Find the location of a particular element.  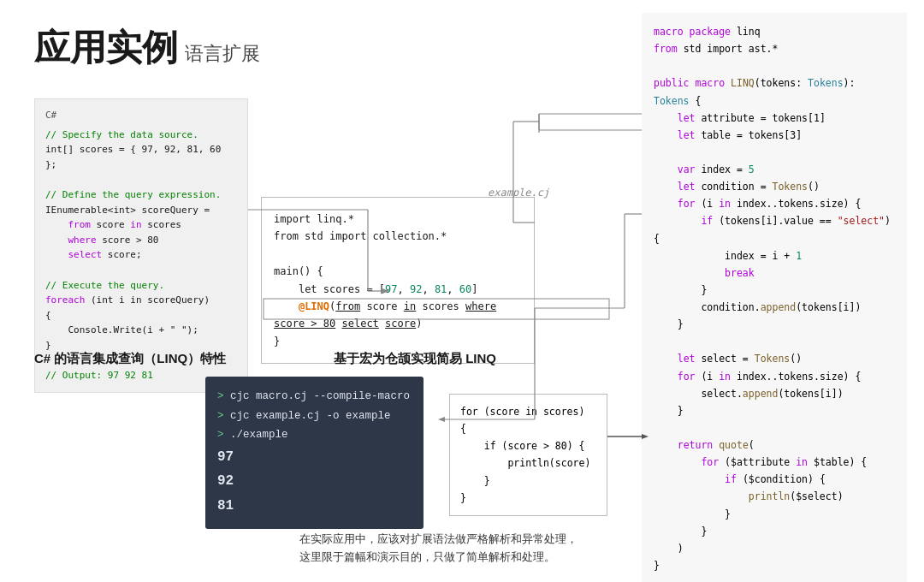

terminal-line-1: > cjc macro.cj --compile-macro is located at coordinates (315, 397).